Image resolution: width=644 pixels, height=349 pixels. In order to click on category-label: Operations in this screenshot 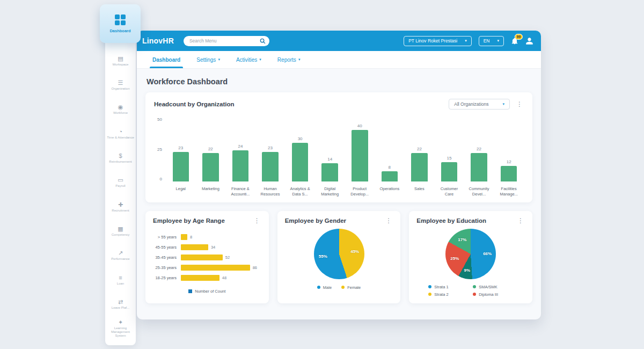, I will do `click(390, 192)`.